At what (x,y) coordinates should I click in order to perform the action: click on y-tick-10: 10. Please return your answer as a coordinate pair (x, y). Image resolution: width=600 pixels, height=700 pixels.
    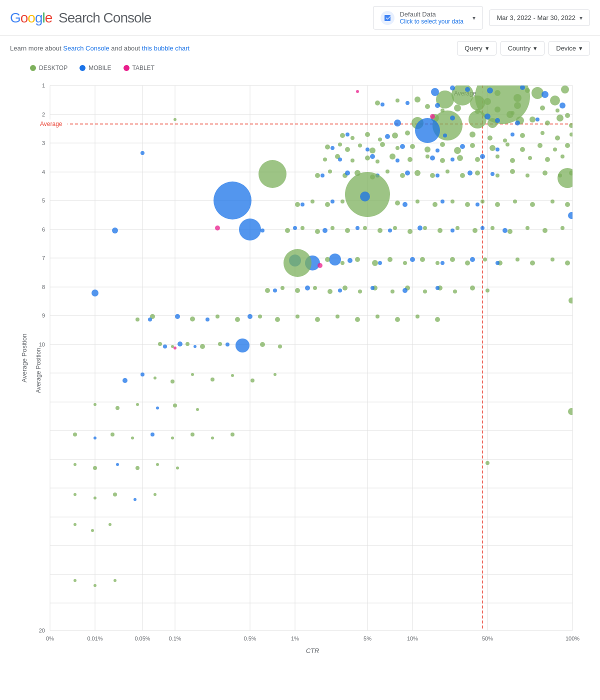
    Looking at the image, I should click on (42, 344).